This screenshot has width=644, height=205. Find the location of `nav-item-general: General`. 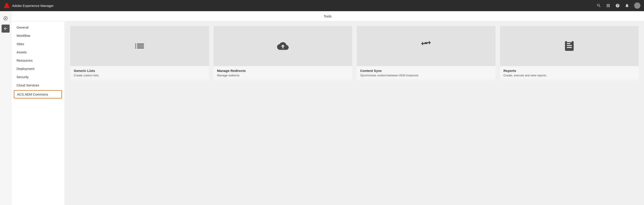

nav-item-general: General is located at coordinates (38, 27).